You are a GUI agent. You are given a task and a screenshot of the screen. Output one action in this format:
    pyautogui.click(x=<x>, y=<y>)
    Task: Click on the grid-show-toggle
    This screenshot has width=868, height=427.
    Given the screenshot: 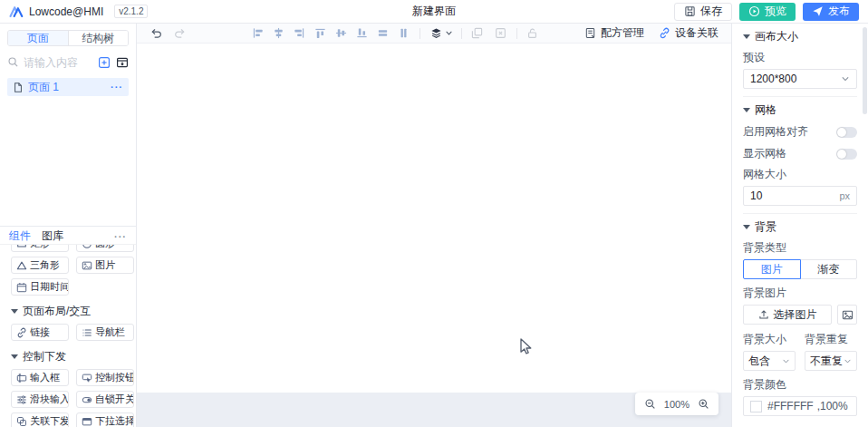 What is the action you would take?
    pyautogui.click(x=846, y=154)
    